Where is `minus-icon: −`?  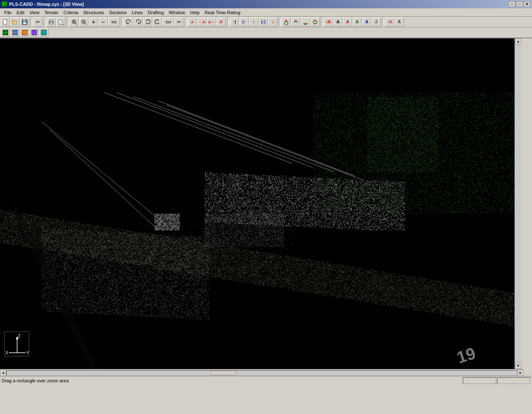 minus-icon: − is located at coordinates (103, 22).